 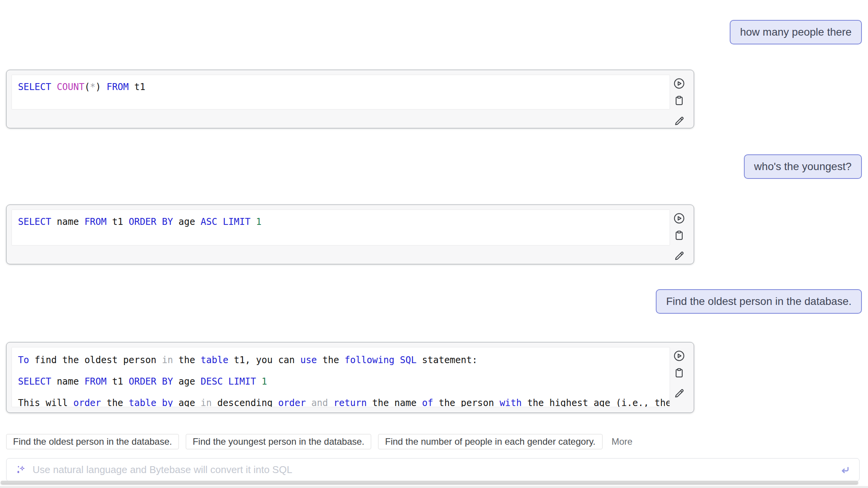 I want to click on user-message-bubble: how many people there, so click(x=796, y=32).